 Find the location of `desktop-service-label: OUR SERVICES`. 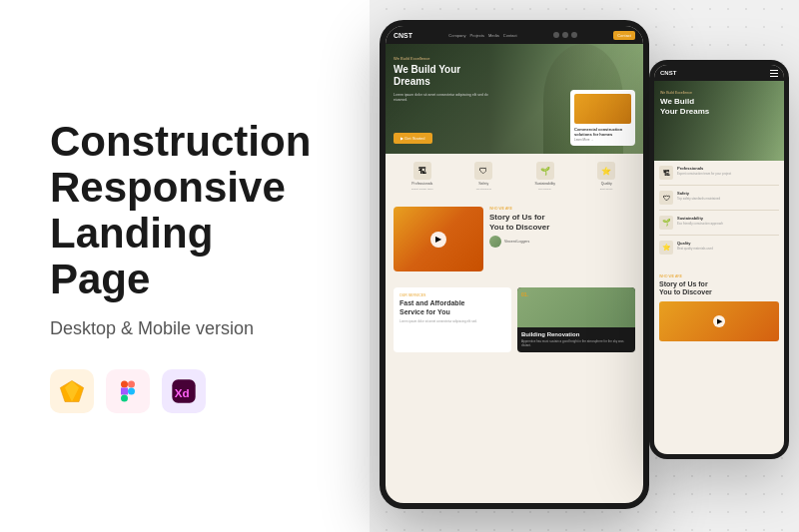

desktop-service-label: OUR SERVICES is located at coordinates (452, 295).